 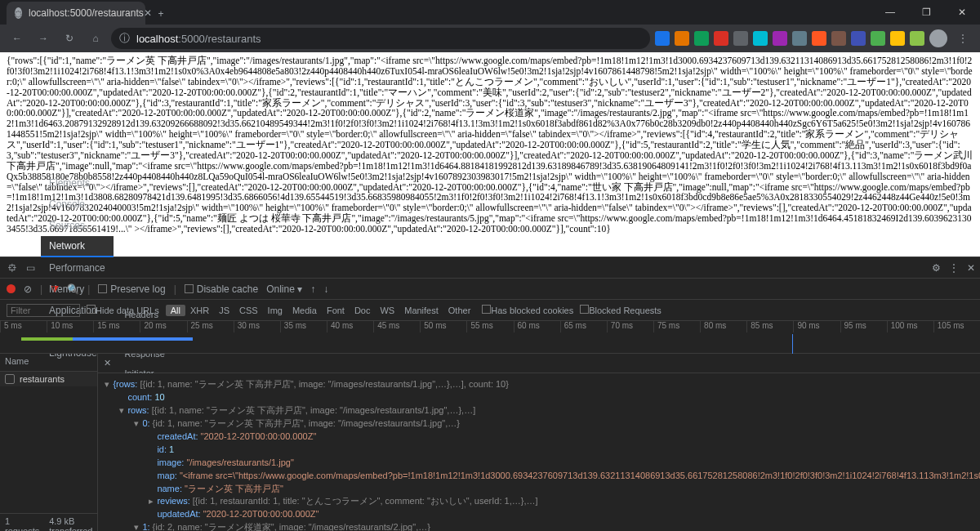 What do you see at coordinates (77, 183) in the screenshot?
I see `devtools-tab-elements: Elements` at bounding box center [77, 183].